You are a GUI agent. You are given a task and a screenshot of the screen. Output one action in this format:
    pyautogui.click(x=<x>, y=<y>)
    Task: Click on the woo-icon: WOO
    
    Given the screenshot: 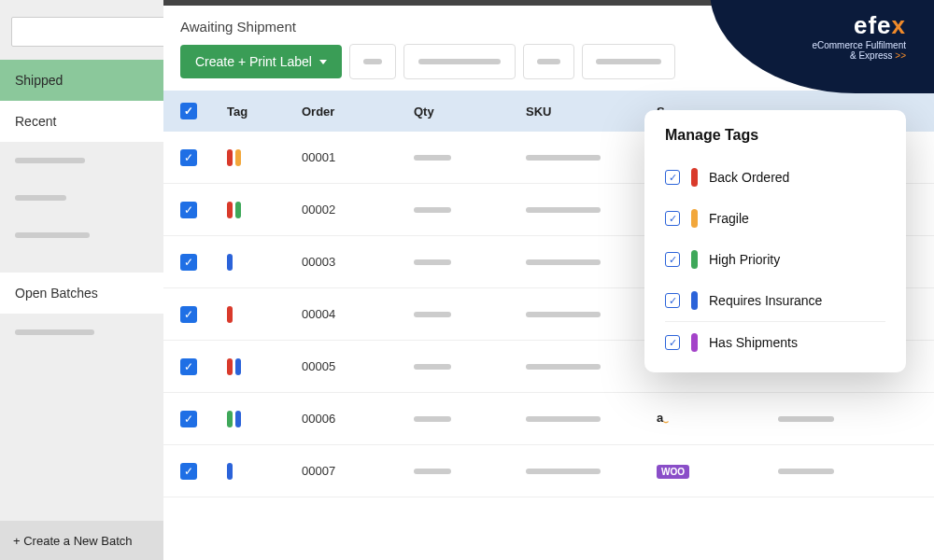 What is the action you would take?
    pyautogui.click(x=672, y=472)
    